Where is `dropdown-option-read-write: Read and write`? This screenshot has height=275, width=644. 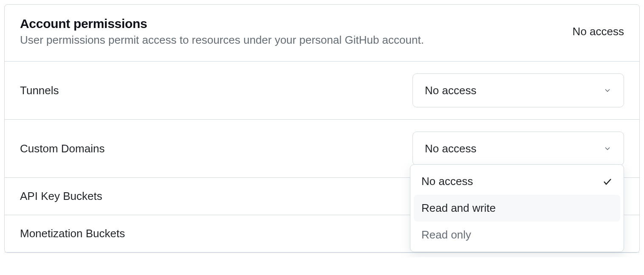
dropdown-option-read-write: Read and write is located at coordinates (517, 208).